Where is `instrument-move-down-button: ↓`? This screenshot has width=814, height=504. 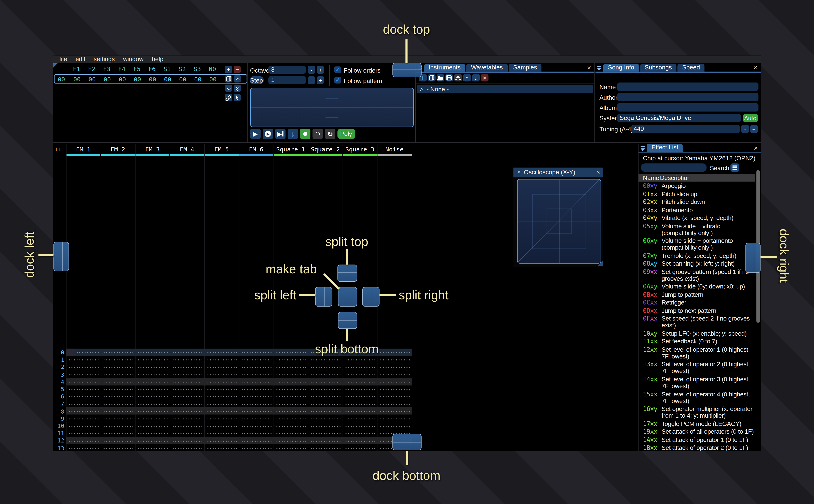
instrument-move-down-button: ↓ is located at coordinates (476, 78).